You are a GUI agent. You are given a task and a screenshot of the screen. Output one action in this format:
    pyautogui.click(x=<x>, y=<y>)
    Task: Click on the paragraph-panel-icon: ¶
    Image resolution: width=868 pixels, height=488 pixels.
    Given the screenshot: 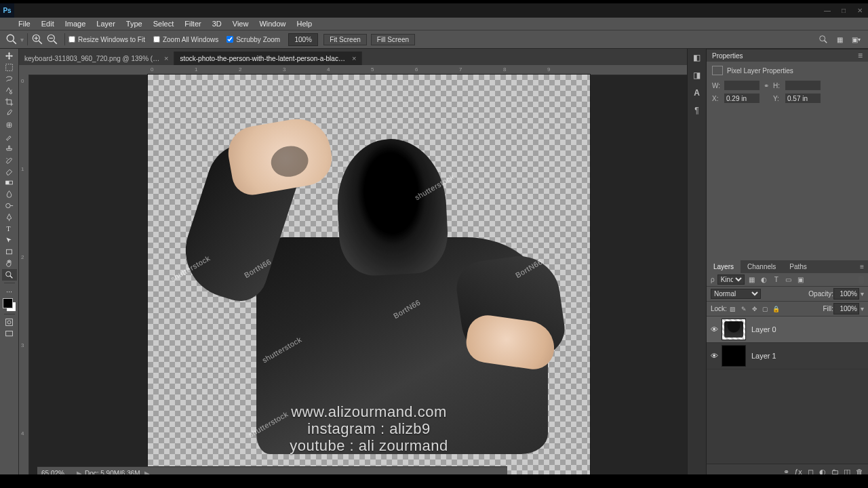 What is the action you would take?
    pyautogui.click(x=697, y=110)
    